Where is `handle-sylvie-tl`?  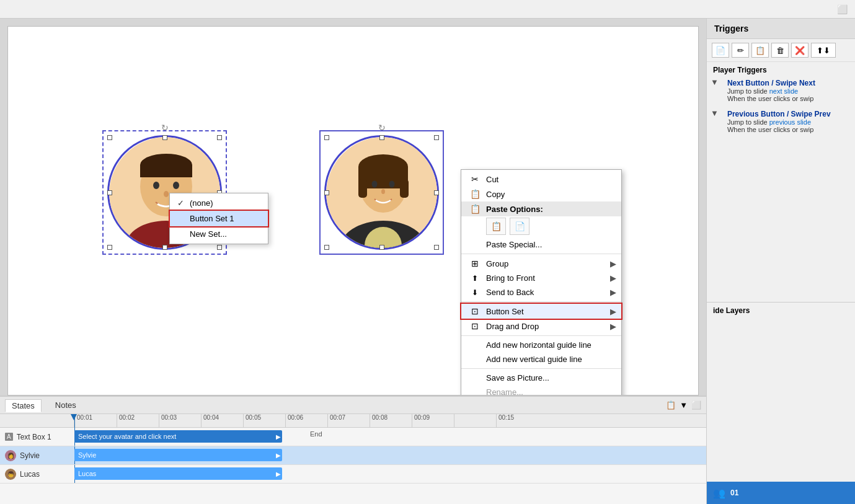
handle-sylvie-tl is located at coordinates (327, 138).